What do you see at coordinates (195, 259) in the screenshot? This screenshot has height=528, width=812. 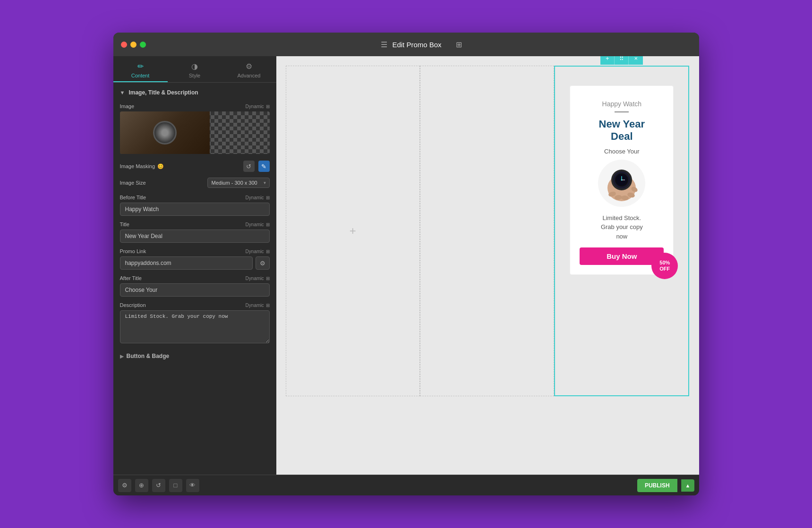 I see `promo-link-group: Promo Link Dynamic ⊞ ⚙` at bounding box center [195, 259].